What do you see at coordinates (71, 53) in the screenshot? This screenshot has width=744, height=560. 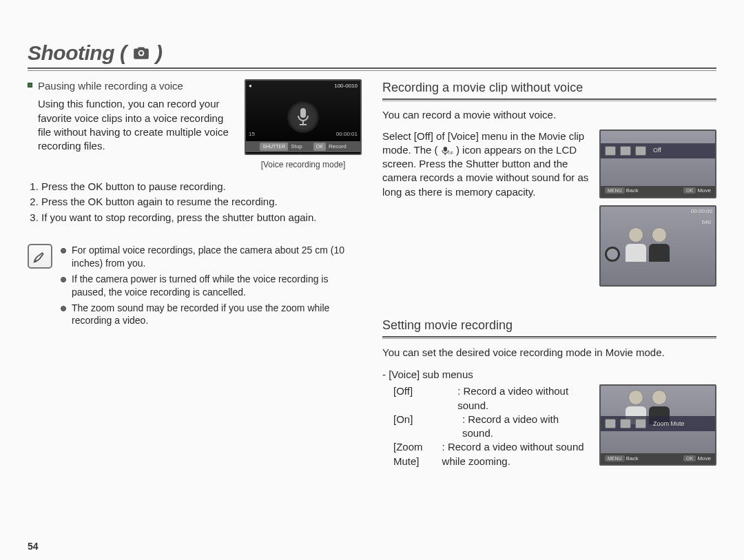 I see `page-title: Shooting` at bounding box center [71, 53].